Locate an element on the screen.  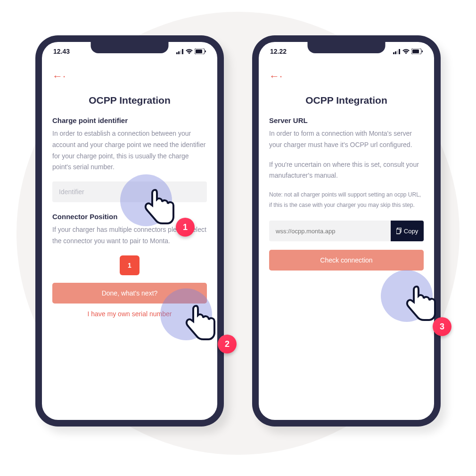
own-serial-link: I have my own serial number is located at coordinates (130, 314).